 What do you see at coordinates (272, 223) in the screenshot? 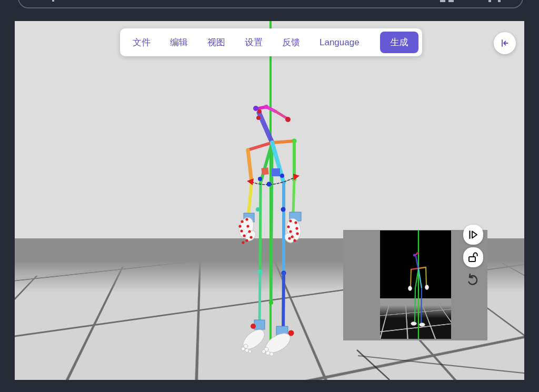
I see `torso-center-bone` at bounding box center [272, 223].